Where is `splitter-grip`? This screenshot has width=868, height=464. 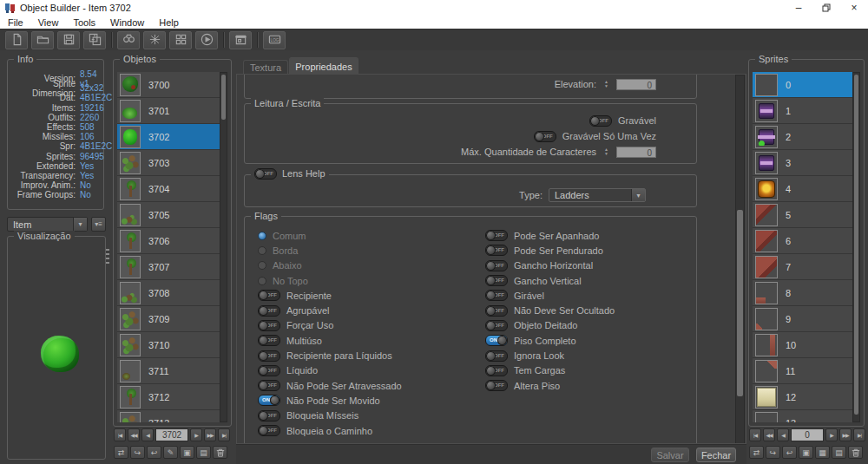
splitter-grip is located at coordinates (108, 258).